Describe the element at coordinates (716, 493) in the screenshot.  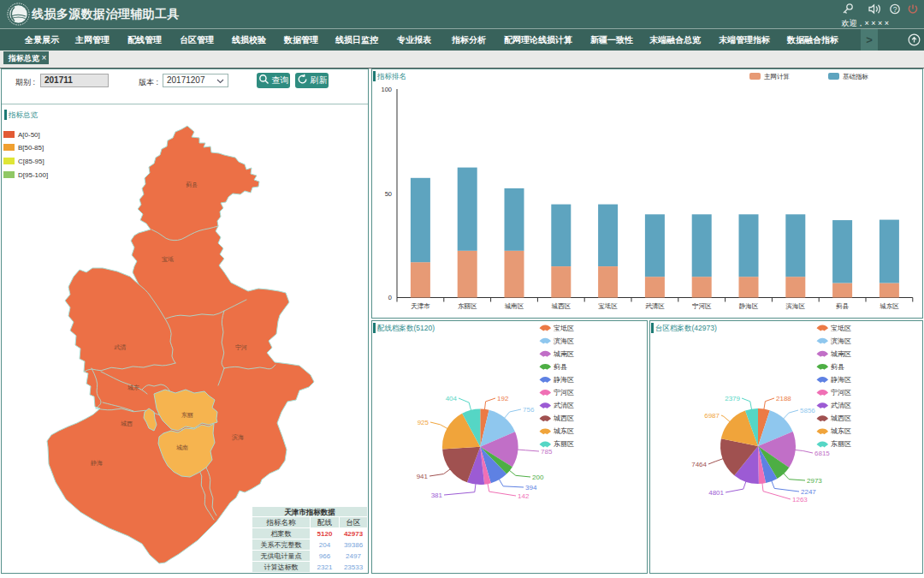
I see `svg-text: 4801` at that location.